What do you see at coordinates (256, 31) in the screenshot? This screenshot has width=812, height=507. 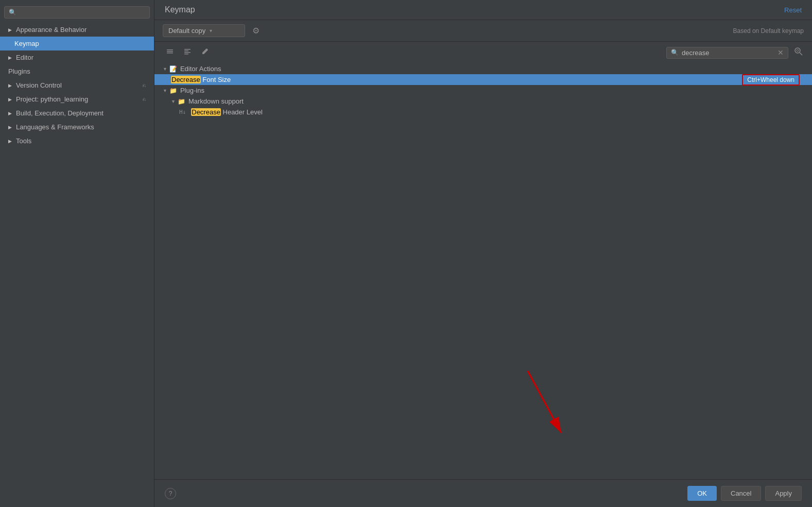 I see `gear-button: ⚙` at bounding box center [256, 31].